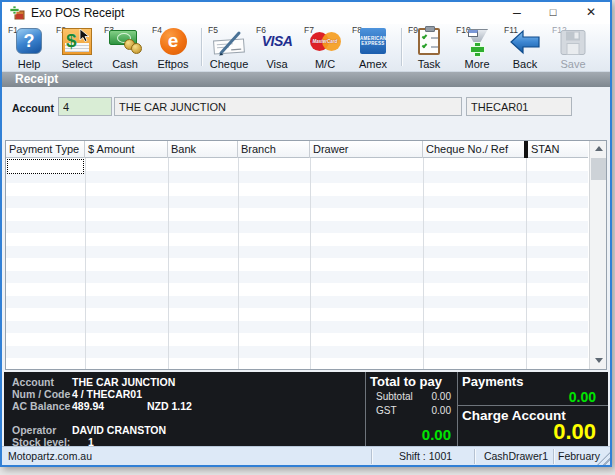 This screenshot has height=475, width=615. Describe the element at coordinates (429, 42) in the screenshot. I see `task-icon` at that location.